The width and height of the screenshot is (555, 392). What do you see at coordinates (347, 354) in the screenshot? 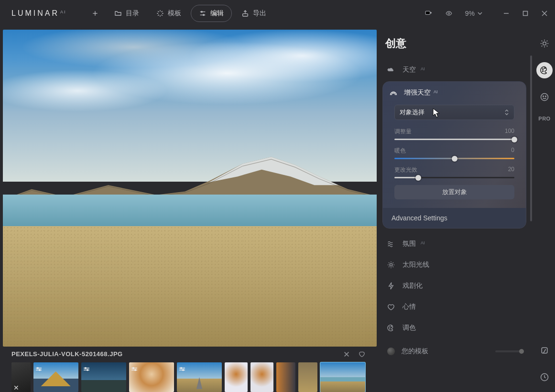
I see `reject-icon` at bounding box center [347, 354].